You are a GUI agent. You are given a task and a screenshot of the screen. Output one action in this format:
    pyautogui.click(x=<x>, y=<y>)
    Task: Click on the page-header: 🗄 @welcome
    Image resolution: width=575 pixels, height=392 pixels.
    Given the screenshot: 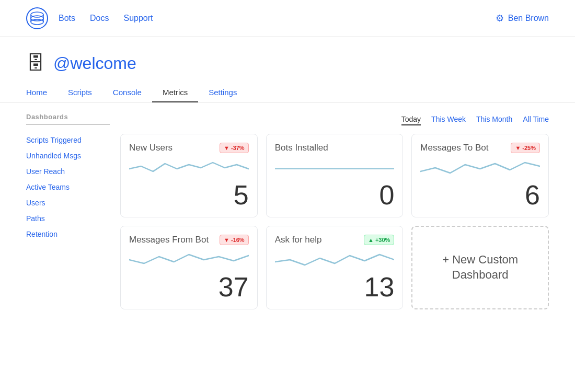 What is the action you would take?
    pyautogui.click(x=288, y=55)
    